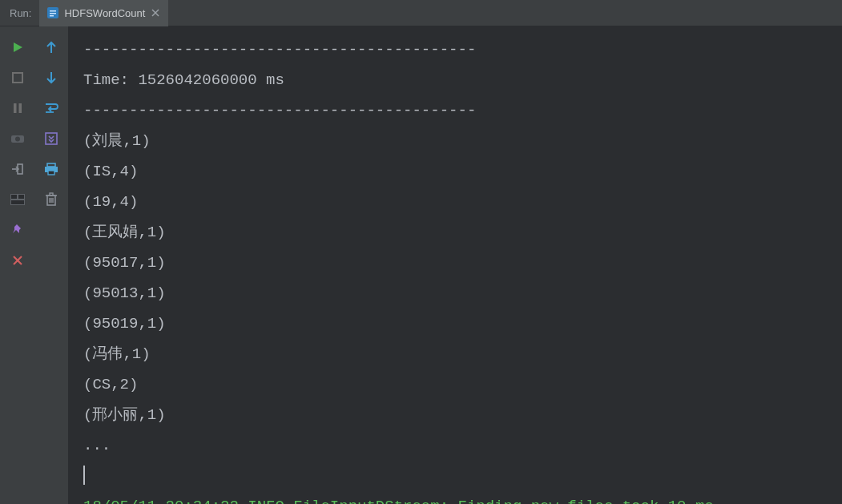 The height and width of the screenshot is (504, 842). I want to click on clear-all-button, so click(51, 200).